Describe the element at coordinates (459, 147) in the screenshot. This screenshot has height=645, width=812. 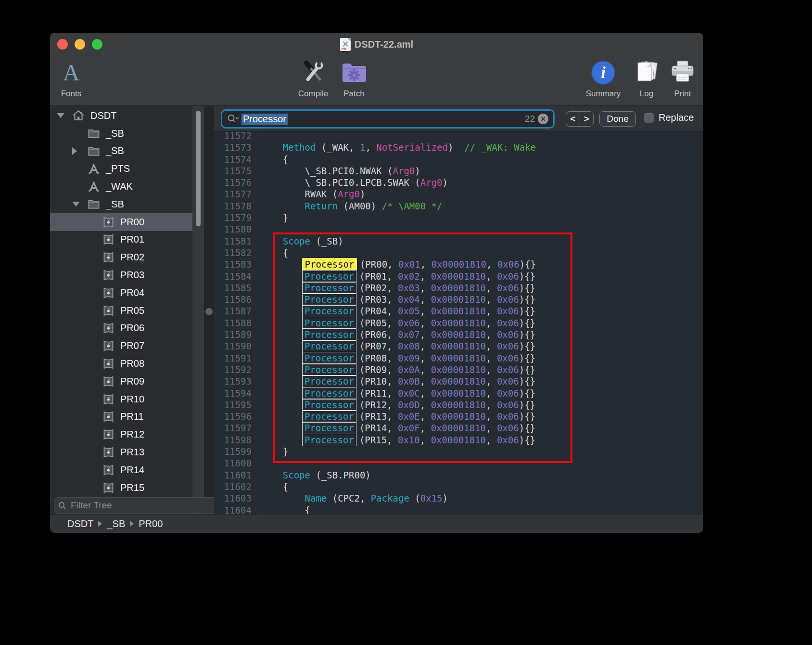
I see `code-line: 11573 Method (_WAK, 1, NotSerialized) //…` at that location.